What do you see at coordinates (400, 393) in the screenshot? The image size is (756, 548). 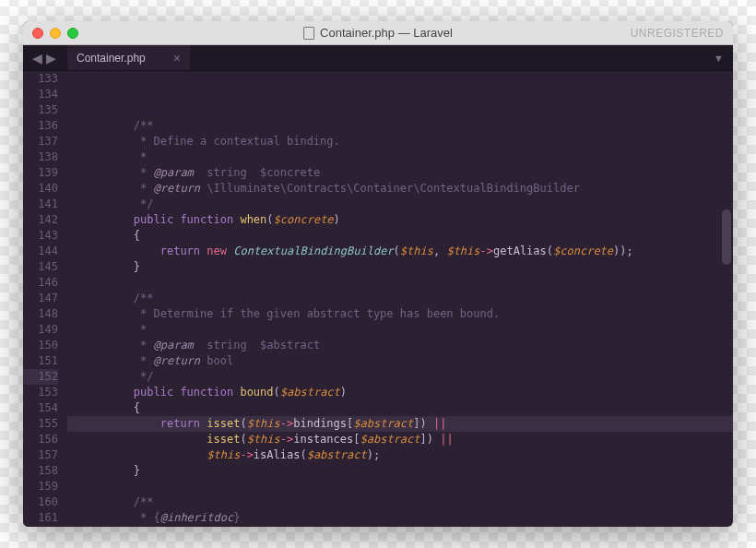 I see `code-line: public function bound($abstract)` at bounding box center [400, 393].